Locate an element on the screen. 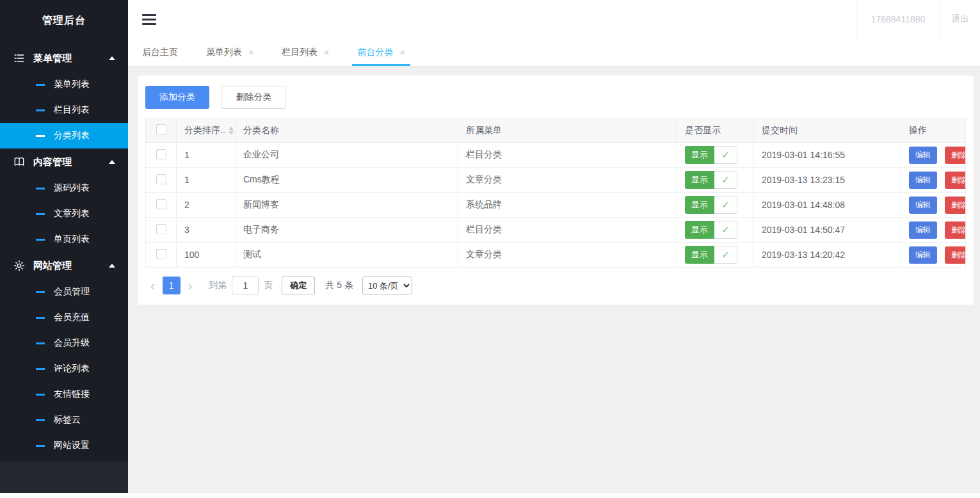 This screenshot has height=498, width=980. column-header-order: 分类排序.. is located at coordinates (205, 130).